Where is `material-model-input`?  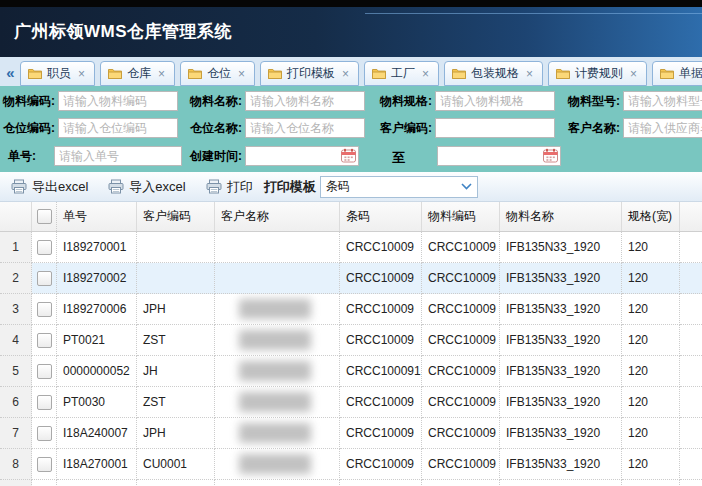 material-model-input is located at coordinates (662, 101).